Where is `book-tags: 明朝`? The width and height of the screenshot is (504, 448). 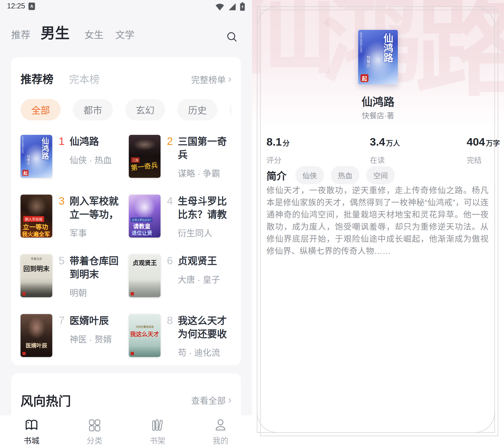
book-tags: 明朝 is located at coordinates (96, 292).